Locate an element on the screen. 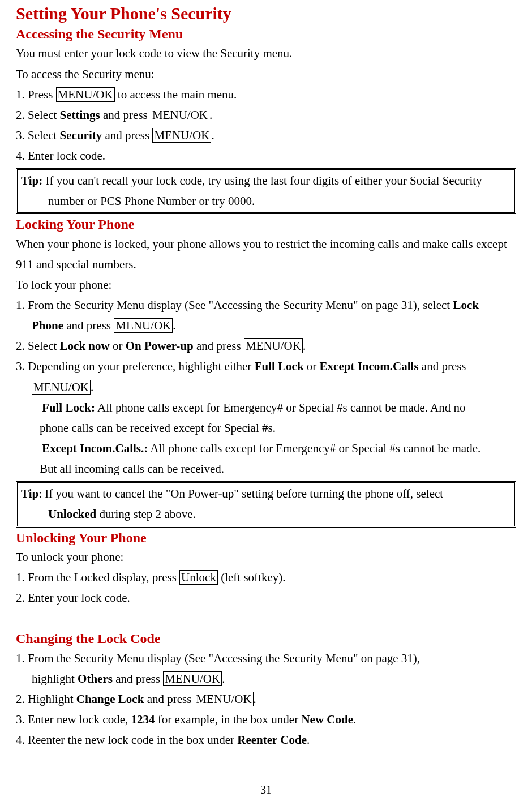 The height and width of the screenshot is (810, 532). text: 1. From the Security Menu display (See "… is located at coordinates (234, 305).